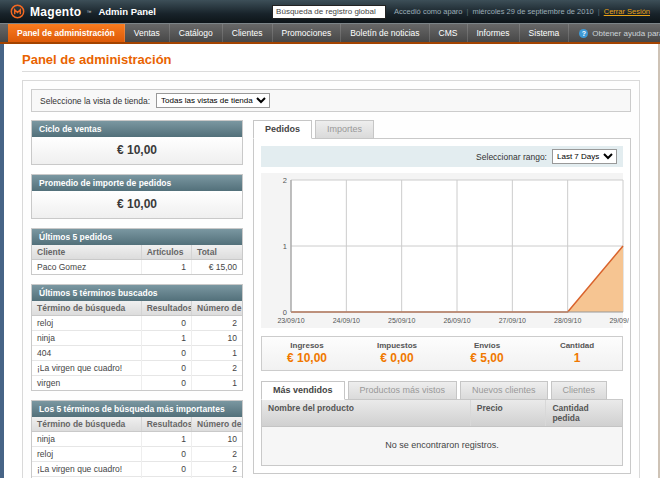  Describe the element at coordinates (344, 130) in the screenshot. I see `tab-importes: Importes` at that location.